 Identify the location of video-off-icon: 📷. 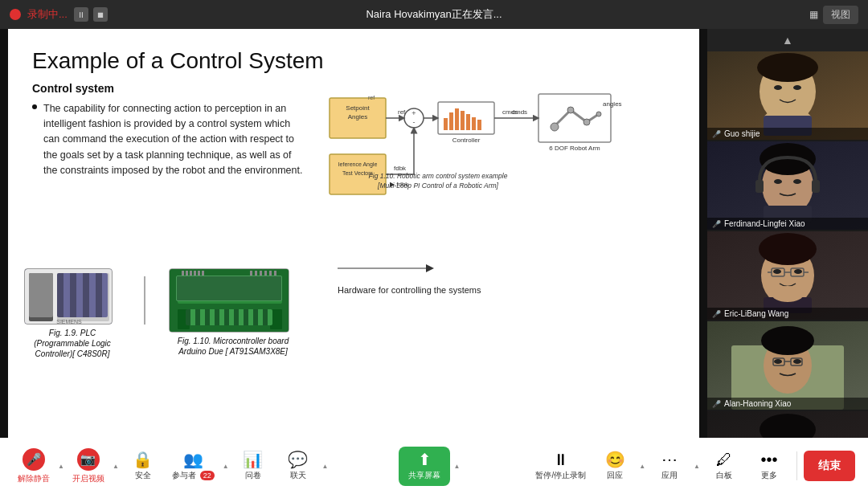
(88, 459).